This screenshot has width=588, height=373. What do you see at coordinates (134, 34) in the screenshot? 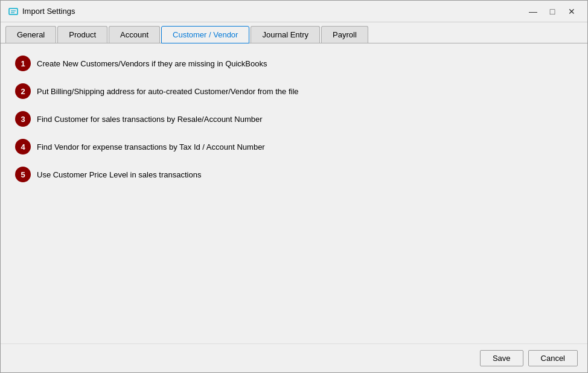
I see `tab-account: Account` at bounding box center [134, 34].